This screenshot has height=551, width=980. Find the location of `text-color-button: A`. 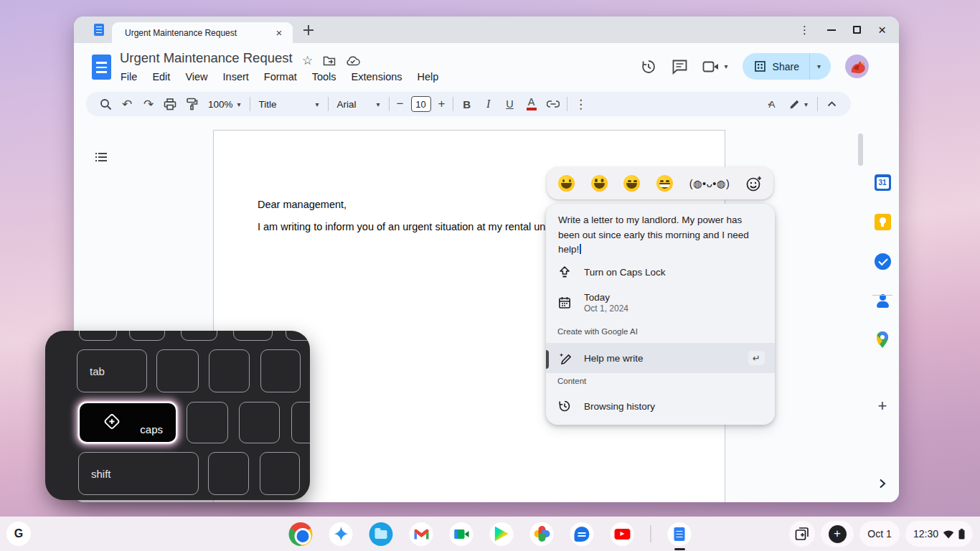

text-color-button: A is located at coordinates (532, 104).